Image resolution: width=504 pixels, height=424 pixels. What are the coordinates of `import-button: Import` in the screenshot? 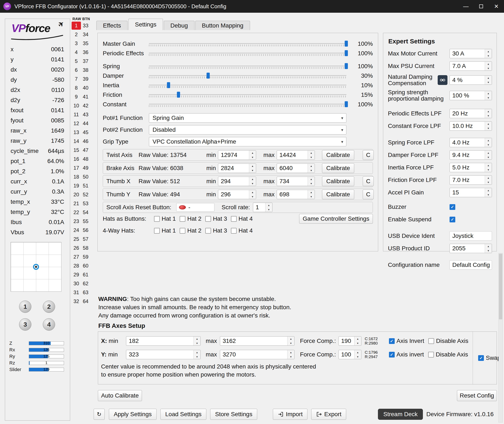 It's located at (290, 414).